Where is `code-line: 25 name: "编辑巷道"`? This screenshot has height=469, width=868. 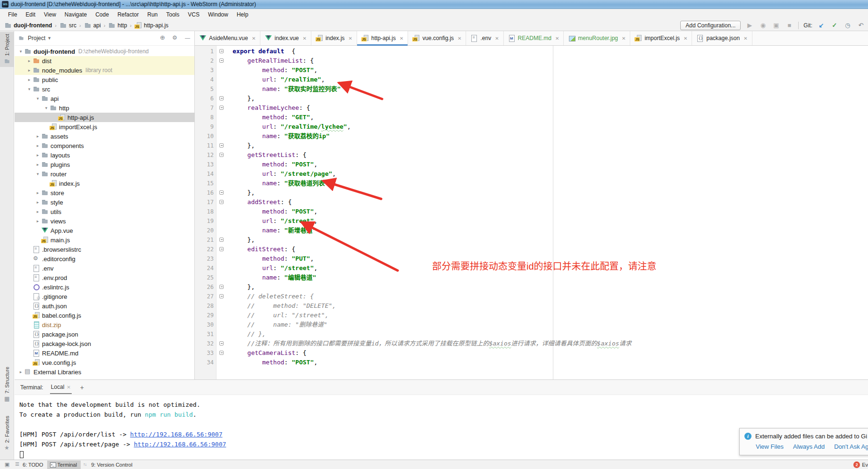
code-line: 25 name: "编辑巷道" is located at coordinates (531, 278).